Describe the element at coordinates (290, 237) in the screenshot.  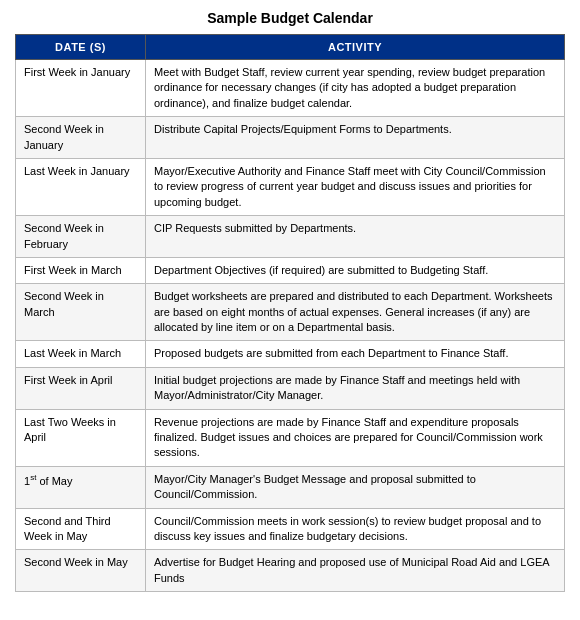
I see `table-row: Second Week in FebruaryCIP Requests subm…` at that location.